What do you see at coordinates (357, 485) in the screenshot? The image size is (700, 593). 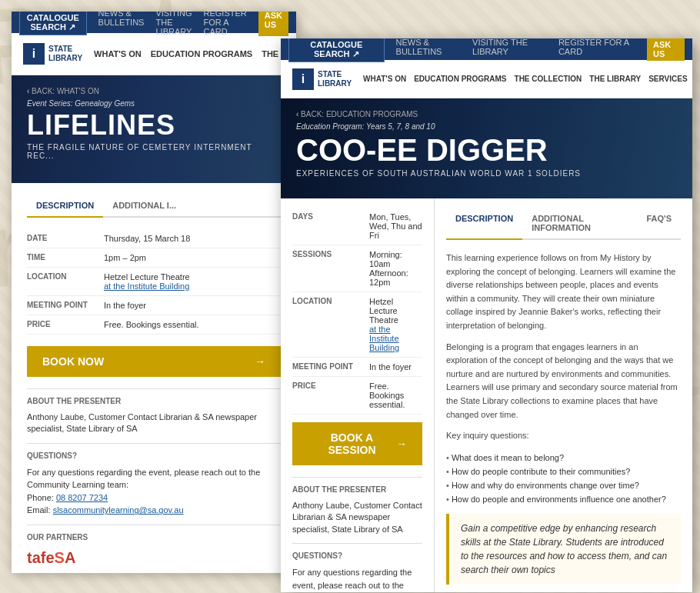 I see `presenter-section-front: ABOUT THE PRESENTER` at bounding box center [357, 485].